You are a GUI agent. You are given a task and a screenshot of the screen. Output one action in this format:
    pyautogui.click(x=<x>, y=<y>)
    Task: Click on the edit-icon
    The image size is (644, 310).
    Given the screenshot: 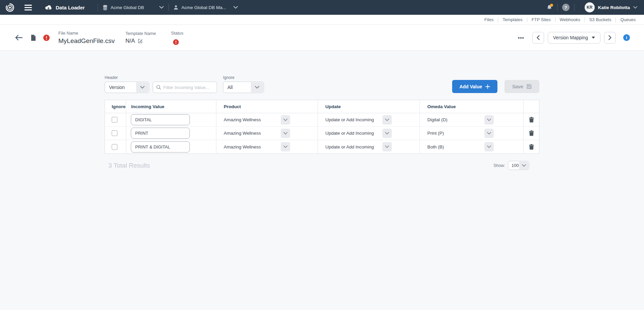 What is the action you would take?
    pyautogui.click(x=140, y=41)
    